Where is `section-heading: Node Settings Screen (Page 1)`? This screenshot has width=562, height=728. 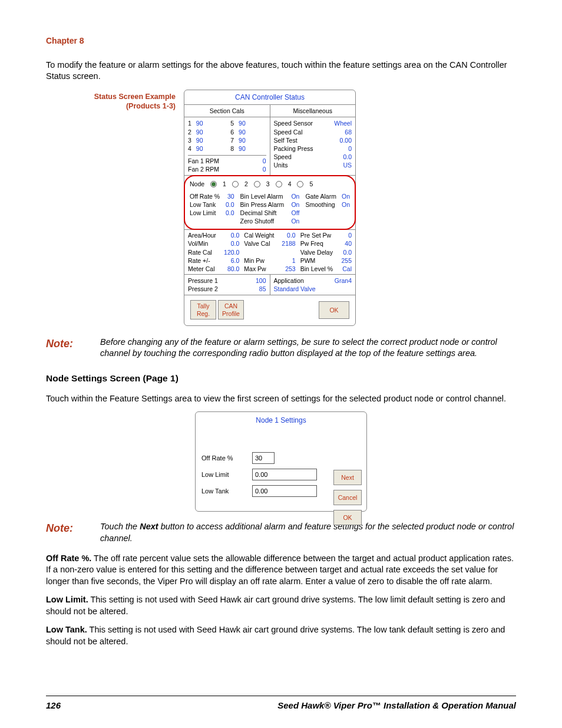
section-heading: Node Settings Screen (Page 1) is located at coordinates (281, 378).